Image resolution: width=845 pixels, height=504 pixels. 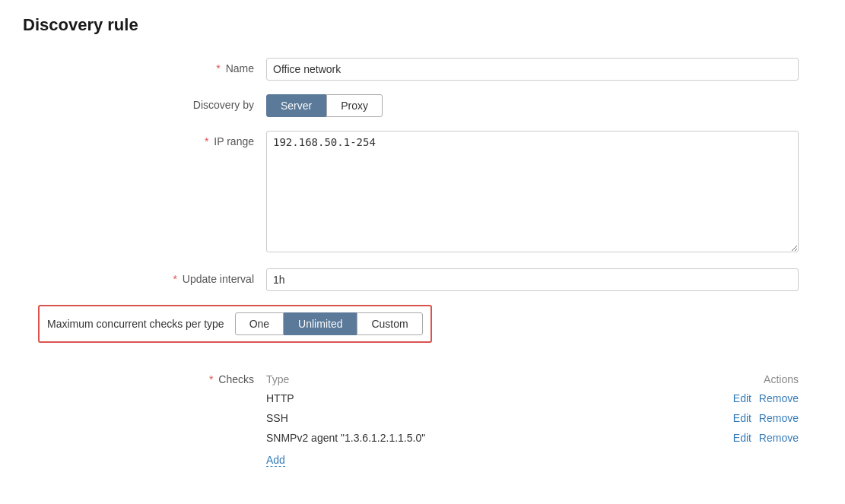 I want to click on concurrent-checks-wrapper: Maximum concurrent checks per type One U…, so click(x=426, y=331).